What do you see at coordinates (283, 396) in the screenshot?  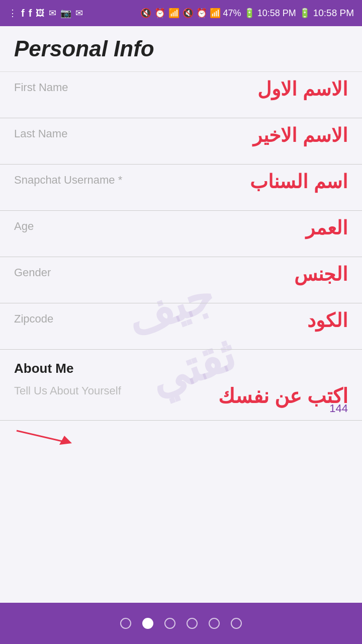 I see `about-me-arabic: اكتب عن نفسك` at bounding box center [283, 396].